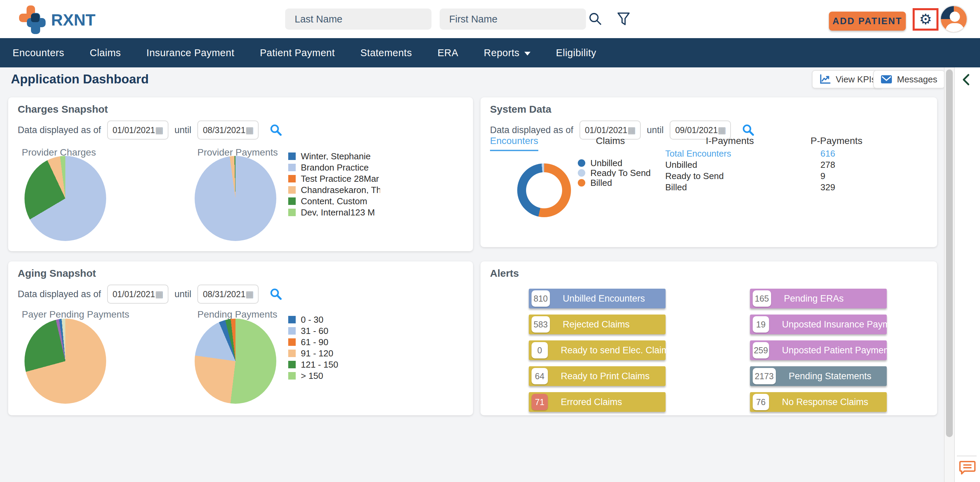 This screenshot has width=980, height=482. Describe the element at coordinates (334, 184) in the screenshot. I see `provider-legend: Winter, StephanieBrandon PracticeTest Pr…` at that location.